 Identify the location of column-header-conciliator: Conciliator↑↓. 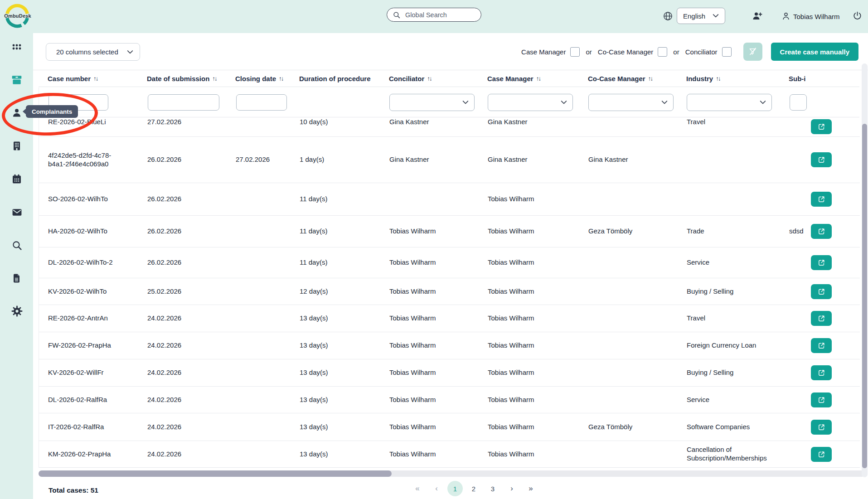
(438, 79).